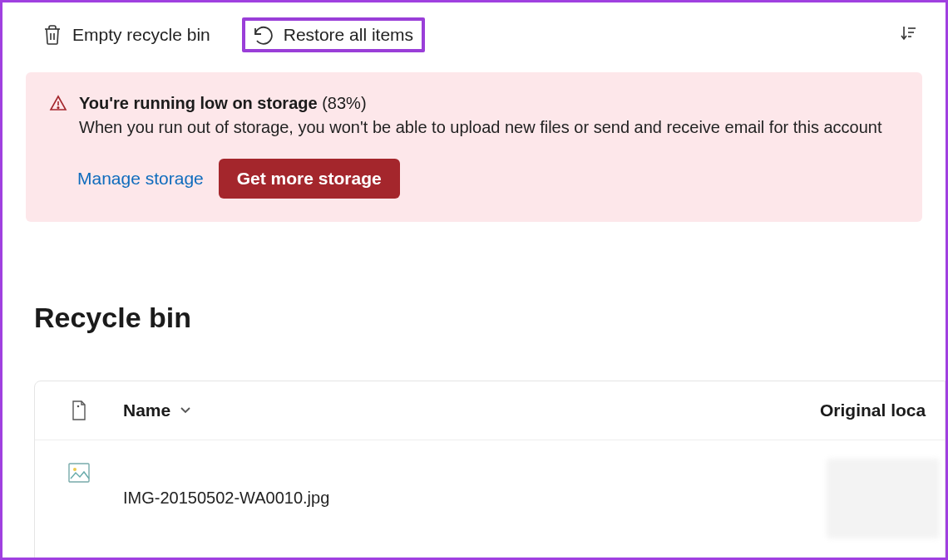 The height and width of the screenshot is (560, 948). Describe the element at coordinates (489, 103) in the screenshot. I see `banner-title: You're running low on storage (83%)` at that location.